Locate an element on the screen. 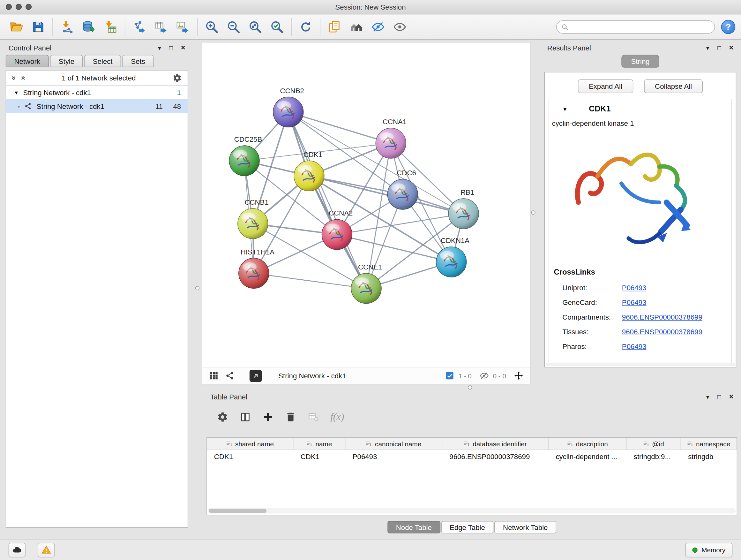  minimize-window-button is located at coordinates (19, 7).